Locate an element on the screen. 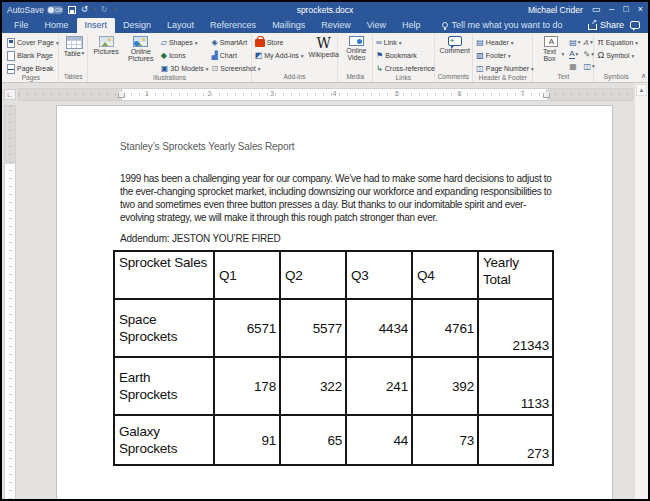 The height and width of the screenshot is (501, 650). comment-label: Comment is located at coordinates (455, 50).